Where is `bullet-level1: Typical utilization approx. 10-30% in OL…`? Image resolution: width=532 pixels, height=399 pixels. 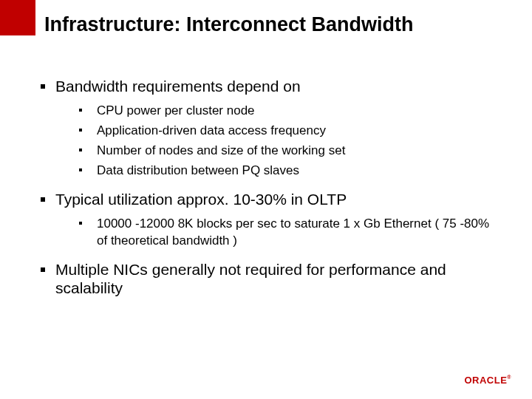 bullet-level1: Typical utilization approx. 10-30% in OL… is located at coordinates (272, 200).